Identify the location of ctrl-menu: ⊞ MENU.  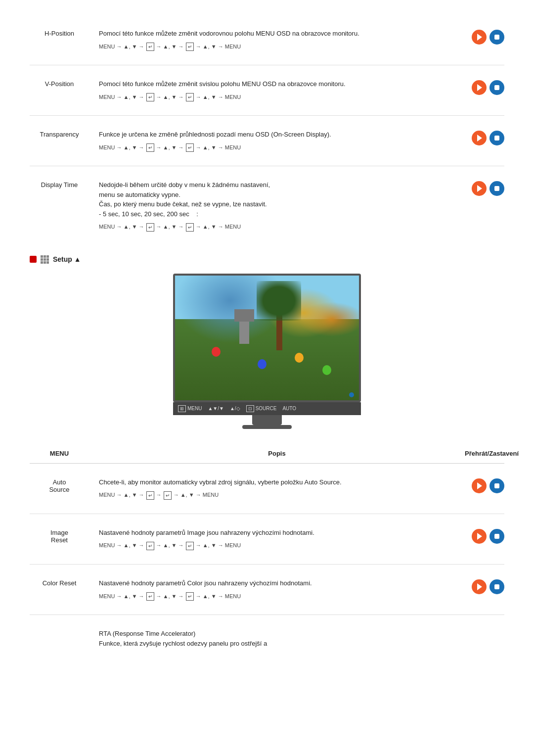
(190, 409).